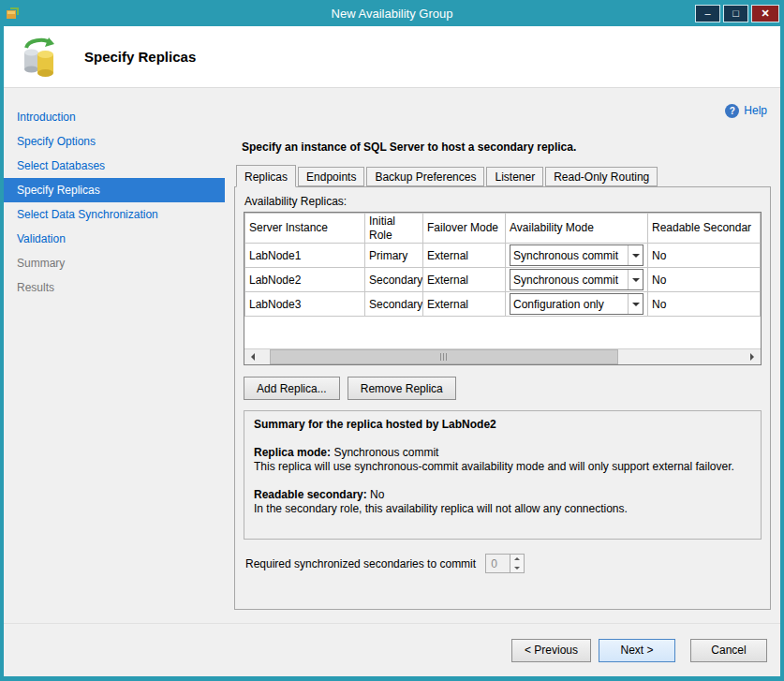  What do you see at coordinates (114, 117) in the screenshot?
I see `sidebar-item-introduction: Introduction` at bounding box center [114, 117].